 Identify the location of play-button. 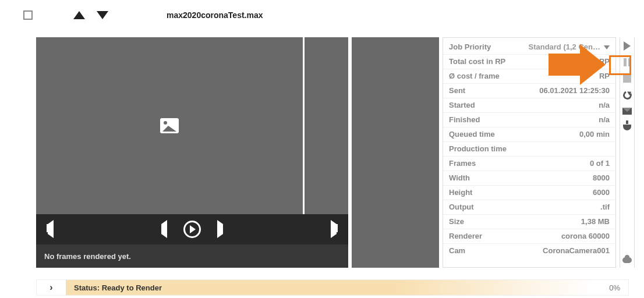
(192, 229).